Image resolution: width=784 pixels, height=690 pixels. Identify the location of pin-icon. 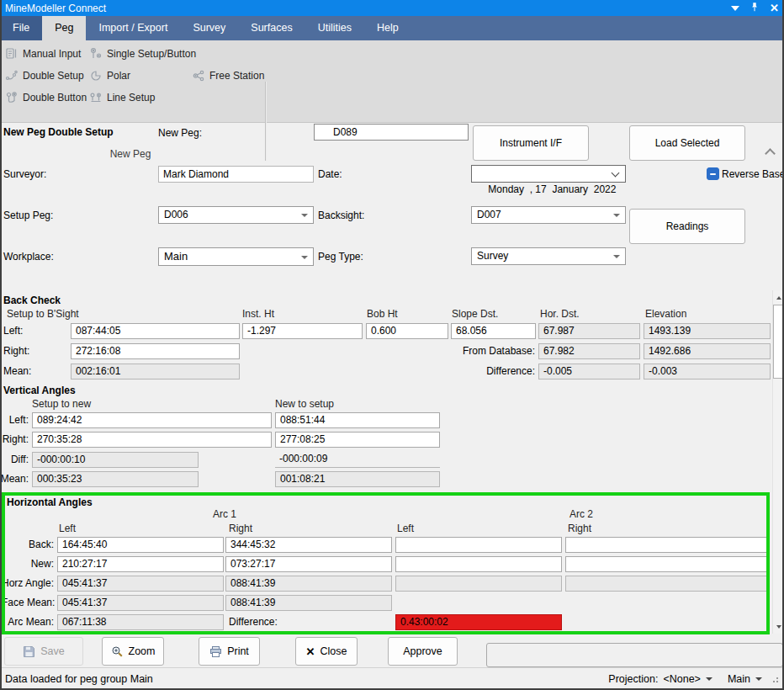
(755, 8).